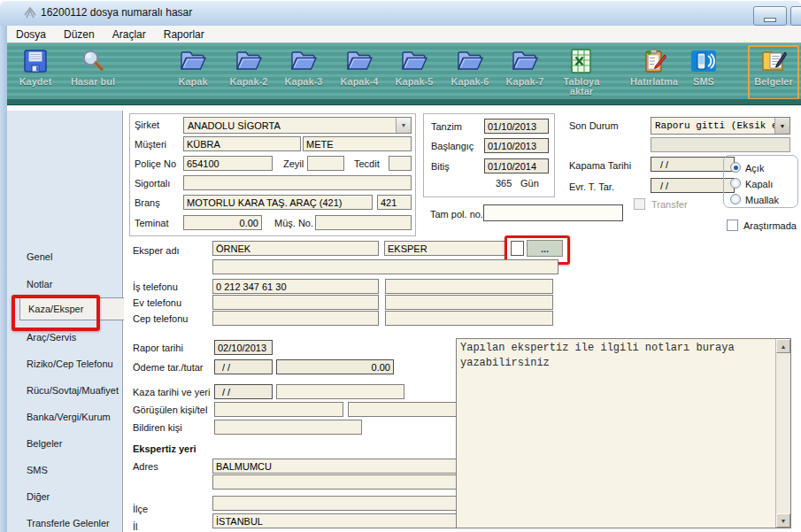  I want to click on sidebar-item-diger: Diğer, so click(38, 497).